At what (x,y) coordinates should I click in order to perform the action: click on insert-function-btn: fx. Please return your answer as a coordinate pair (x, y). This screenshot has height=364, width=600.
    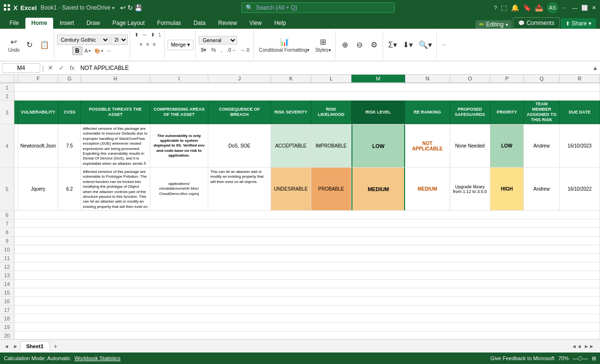
    Looking at the image, I should click on (72, 68).